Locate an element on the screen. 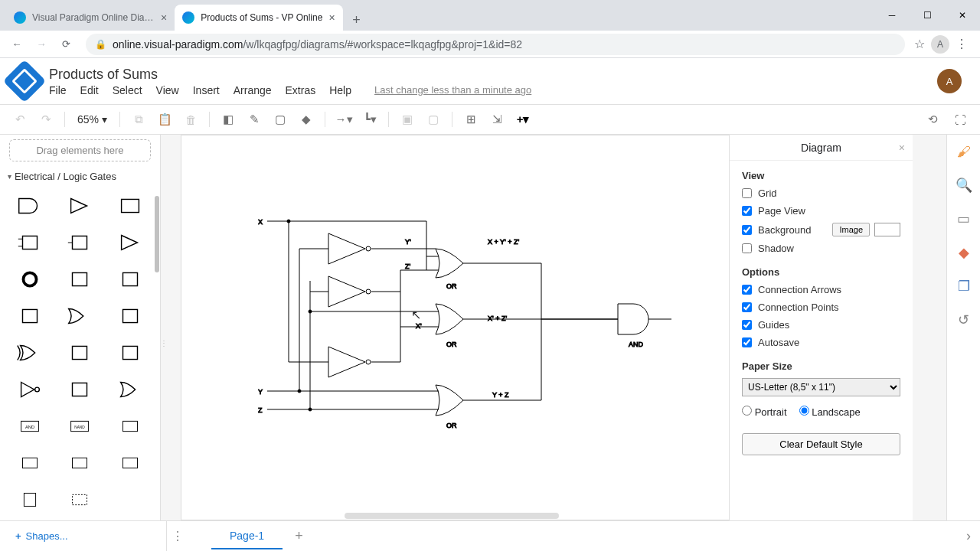  footer-next-icon: › is located at coordinates (969, 536).